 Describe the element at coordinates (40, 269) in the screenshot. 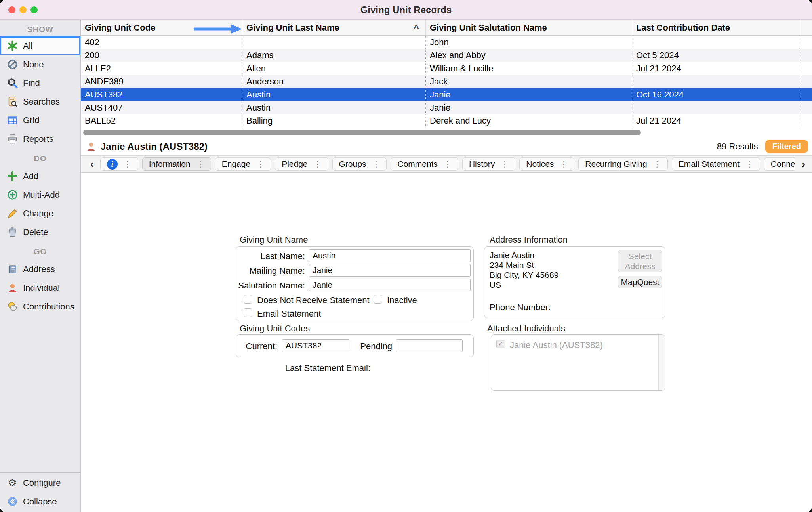

I see `sidebar-item-address: Address` at that location.